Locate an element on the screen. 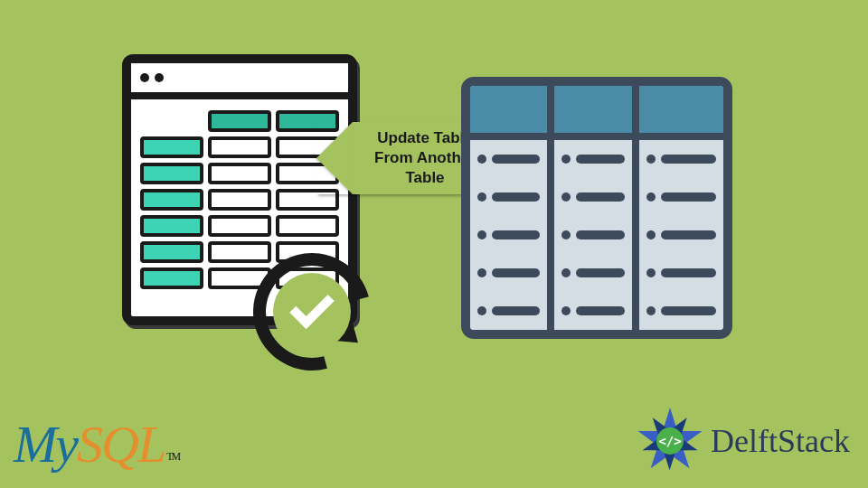 The image size is (868, 488). code-icon: </> is located at coordinates (670, 441).